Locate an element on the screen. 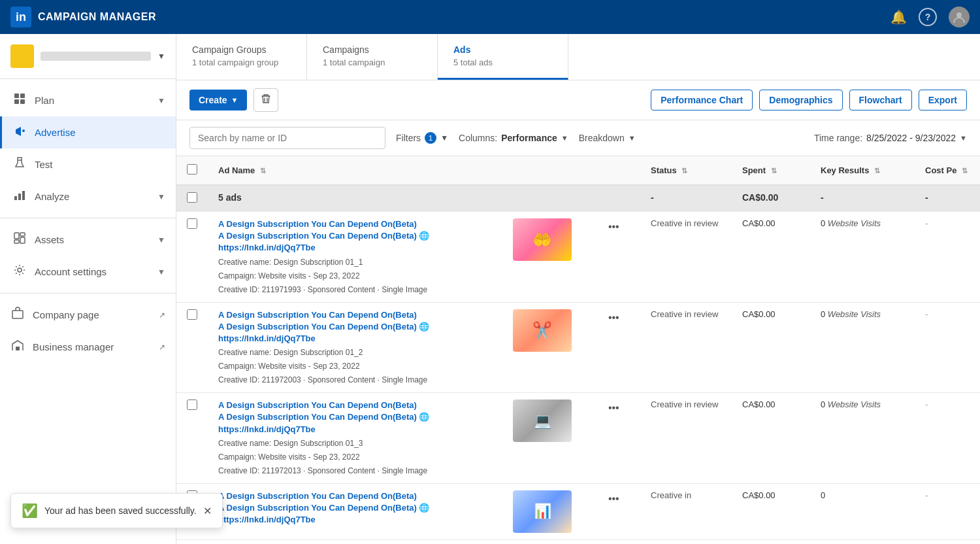  sidebar-item-assets: Assets ▼ is located at coordinates (88, 239).